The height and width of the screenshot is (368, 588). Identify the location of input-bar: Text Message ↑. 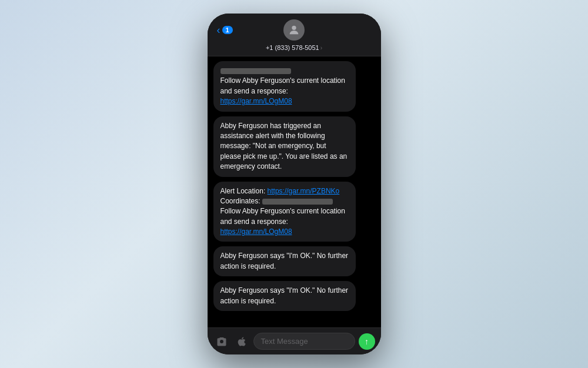
(294, 341).